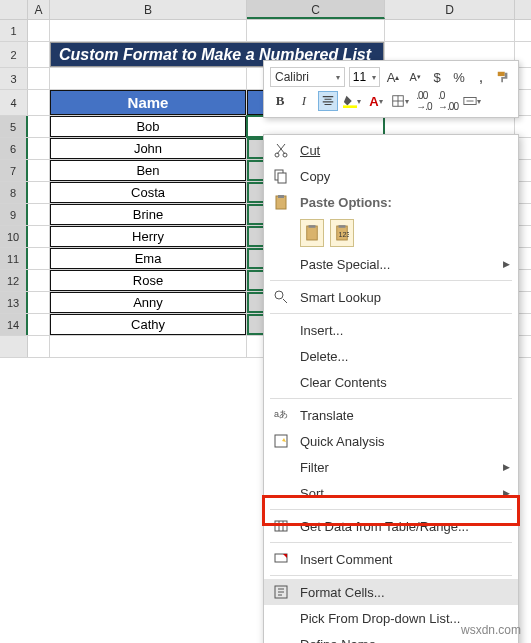  Describe the element at coordinates (14, 170) in the screenshot. I see `row-header-7: 7` at that location.